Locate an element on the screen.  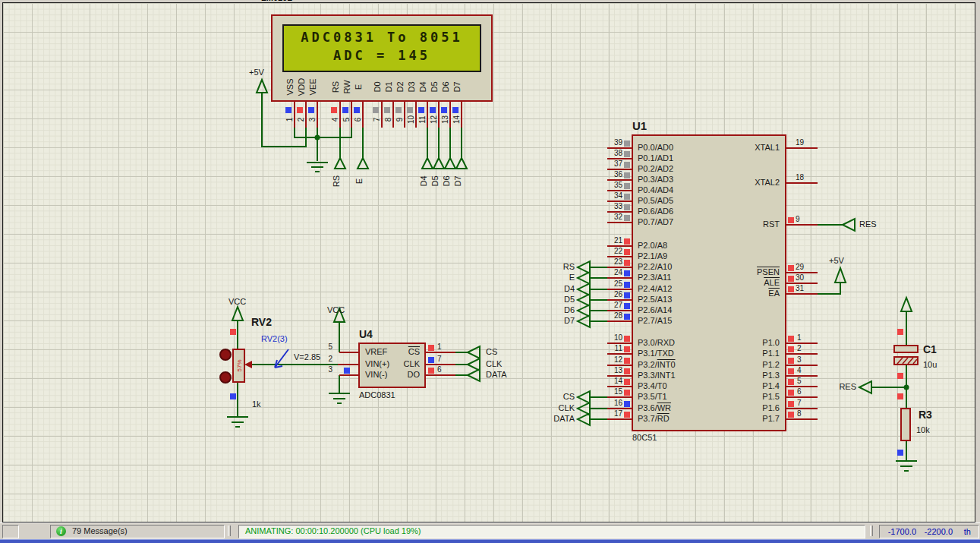
pin-name: P0.7/AD7 is located at coordinates (656, 222).